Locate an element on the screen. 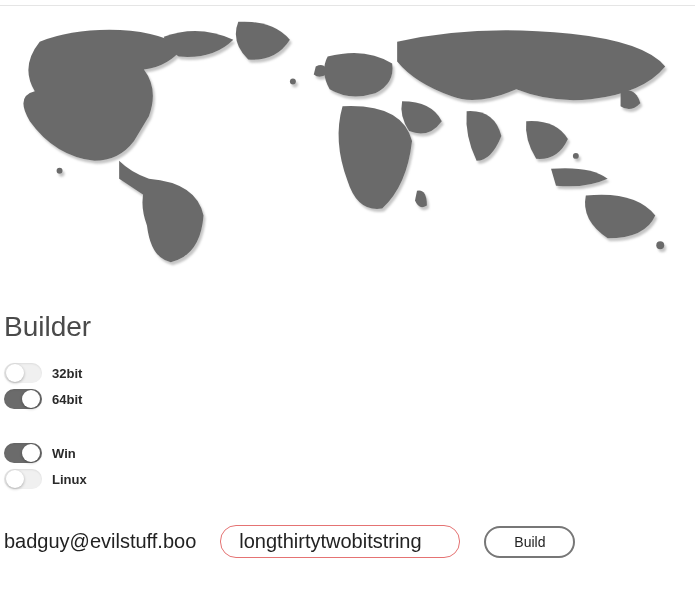 Image resolution: width=695 pixels, height=607 pixels. build-button: Build is located at coordinates (530, 542).